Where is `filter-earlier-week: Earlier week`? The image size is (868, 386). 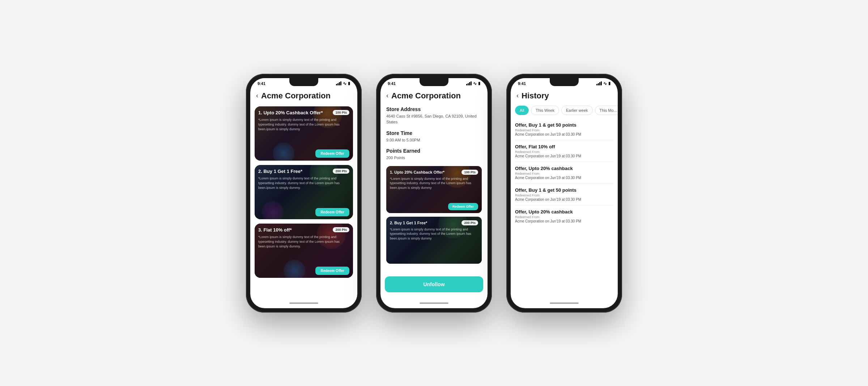
filter-earlier-week: Earlier week is located at coordinates (577, 110).